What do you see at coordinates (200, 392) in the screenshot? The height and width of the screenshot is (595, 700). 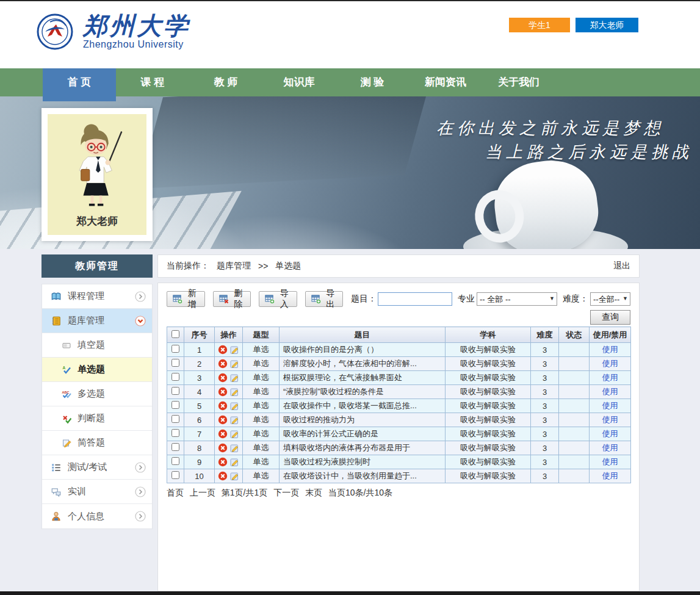 I see `row-no: 4` at bounding box center [200, 392].